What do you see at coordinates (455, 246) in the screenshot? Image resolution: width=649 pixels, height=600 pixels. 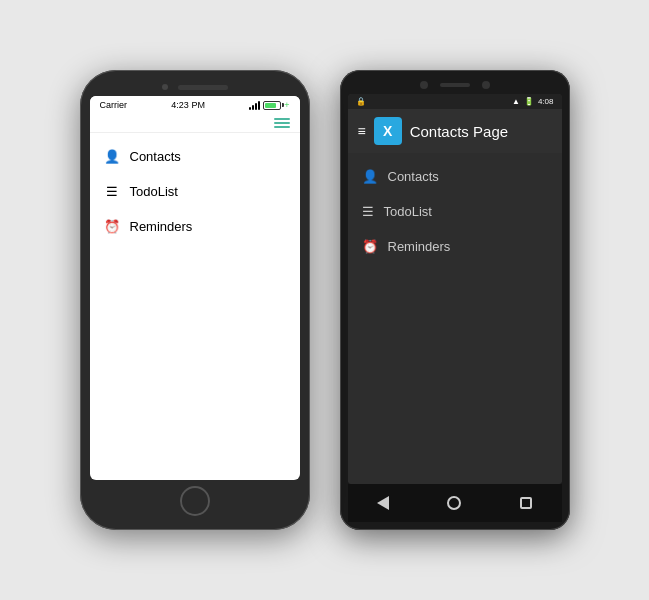 I see `android-menu-item-reminders: ⏰ Reminders` at bounding box center [455, 246].